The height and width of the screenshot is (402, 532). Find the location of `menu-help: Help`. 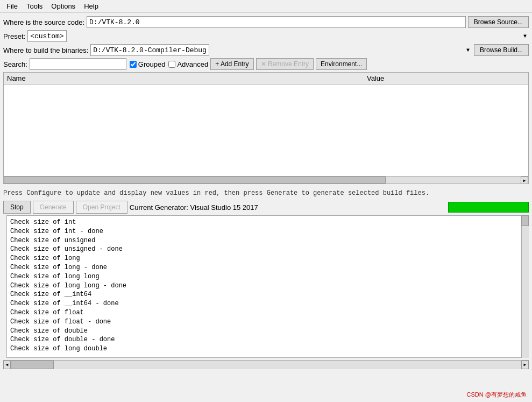

menu-help: Help is located at coordinates (91, 6).